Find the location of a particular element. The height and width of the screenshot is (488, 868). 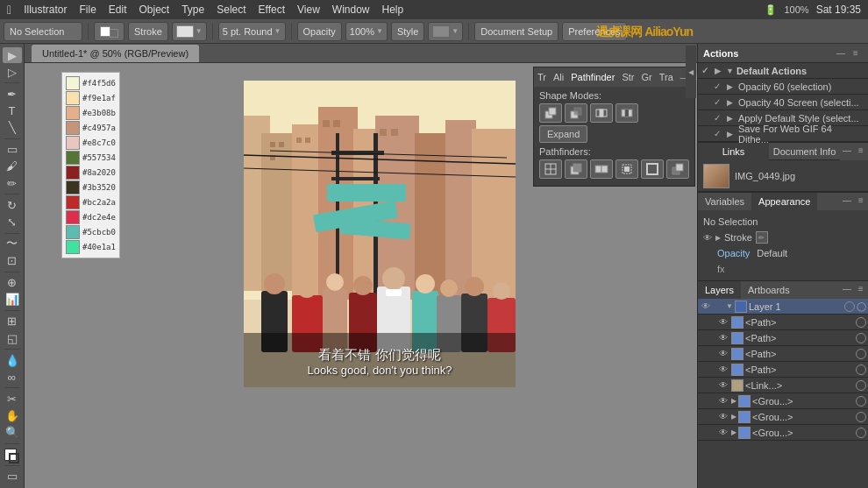

stroke-color-picker: ▼ is located at coordinates (189, 32).